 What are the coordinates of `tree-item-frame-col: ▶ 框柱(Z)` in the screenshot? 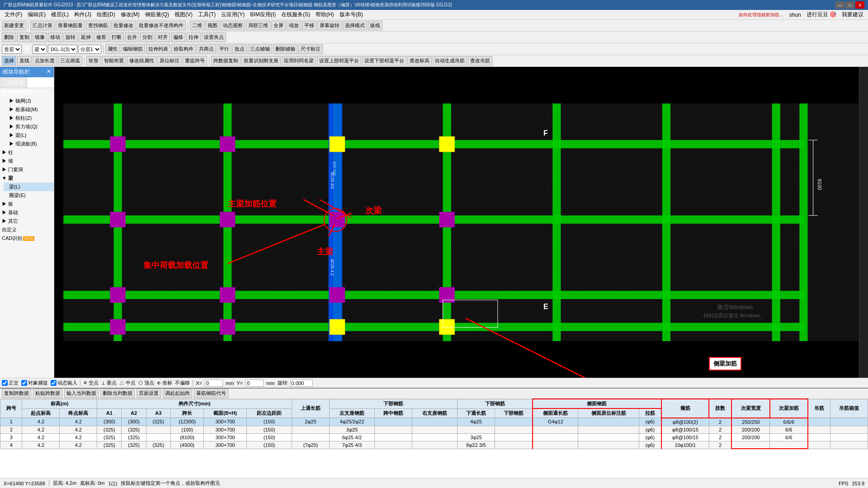 It's located at (29, 118).